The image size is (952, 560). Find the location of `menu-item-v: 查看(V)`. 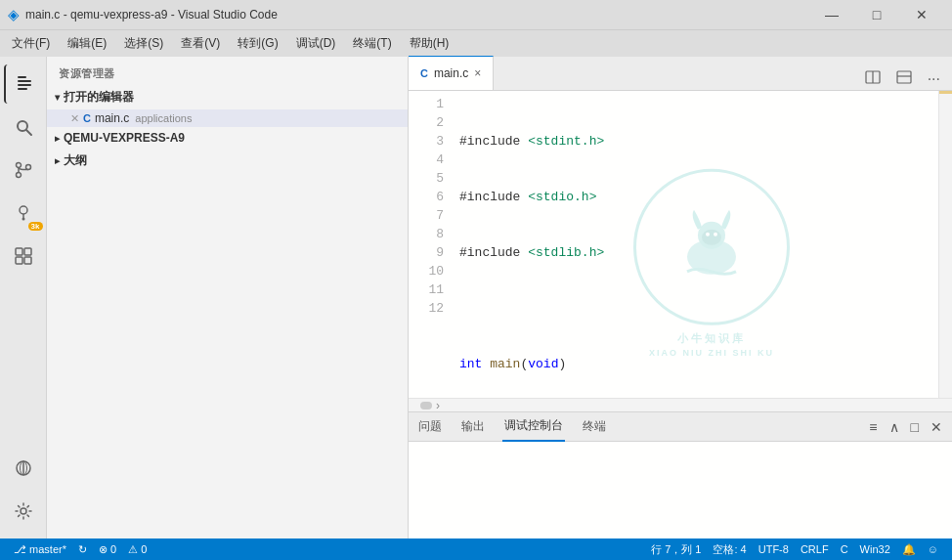

menu-item-v: 查看(V) is located at coordinates (200, 43).